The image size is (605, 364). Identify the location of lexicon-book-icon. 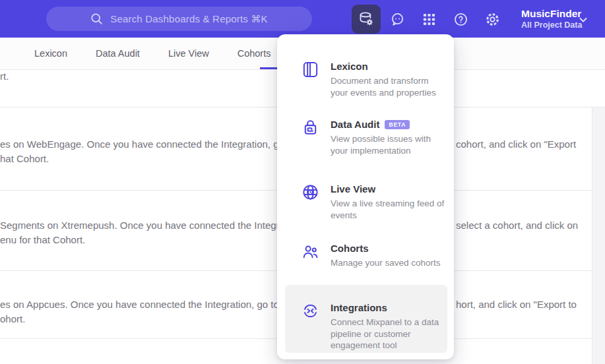
(310, 70).